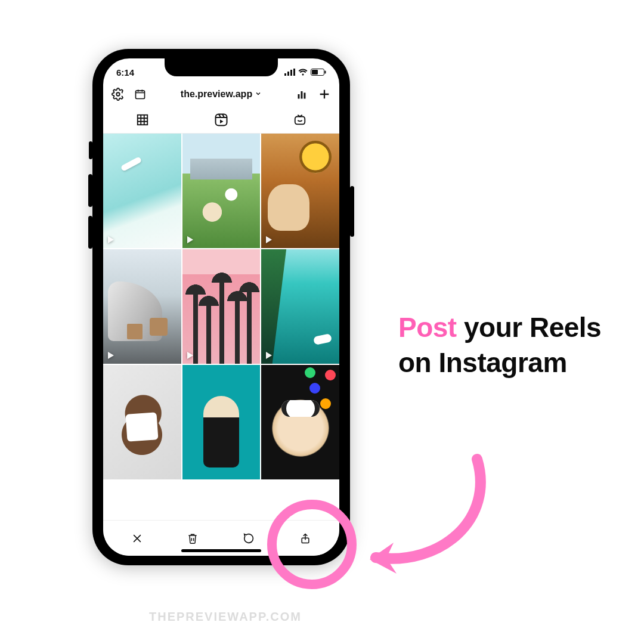  Describe the element at coordinates (318, 72) in the screenshot. I see `battery-icon` at that location.